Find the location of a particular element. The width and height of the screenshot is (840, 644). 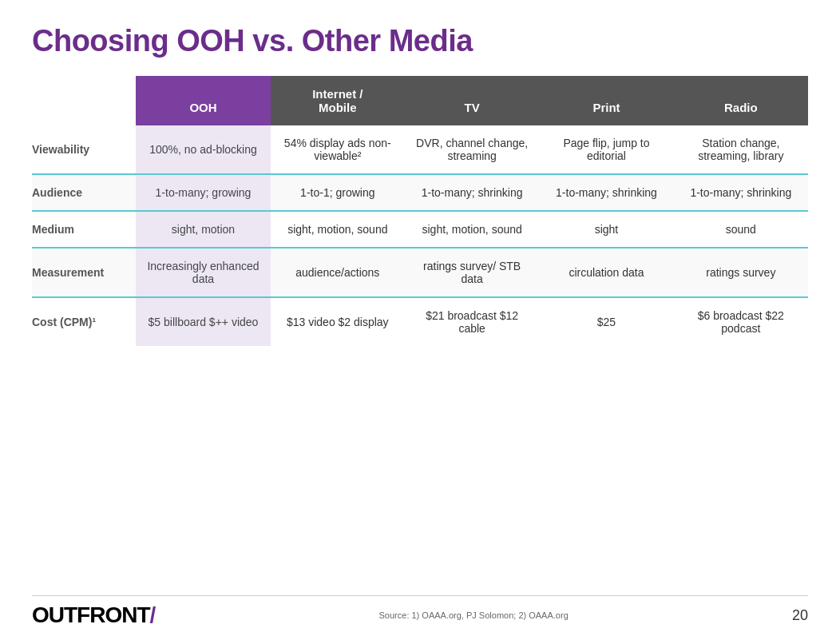

table-row: MeasurementIncreasingly enhanced dataaud… is located at coordinates (420, 272).